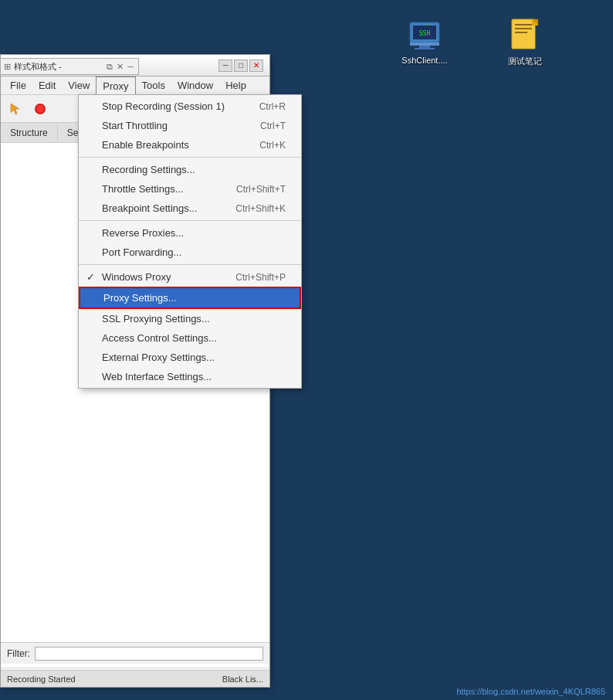 The width and height of the screenshot is (613, 700). I want to click on title-controls: ─ □ ✕, so click(241, 66).